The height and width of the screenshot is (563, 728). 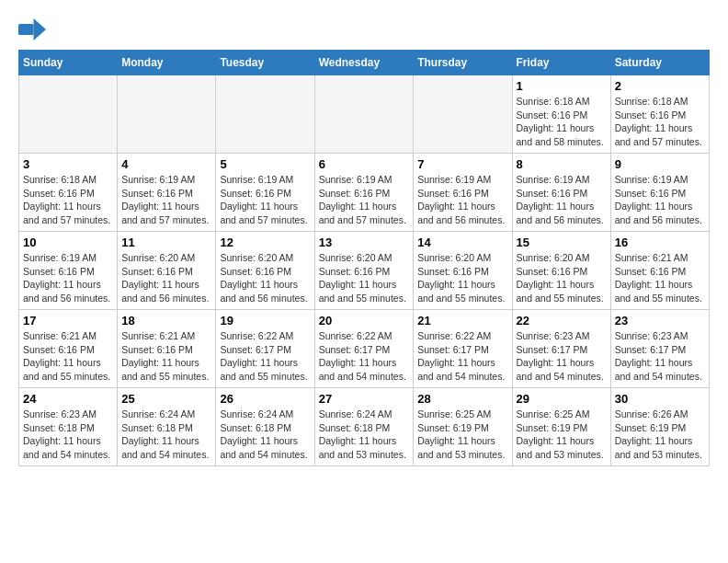 What do you see at coordinates (364, 193) in the screenshot?
I see `calendar-cell: 6Sunrise: 6:19 AMSunset: 6:16 PMDaylight…` at bounding box center [364, 193].